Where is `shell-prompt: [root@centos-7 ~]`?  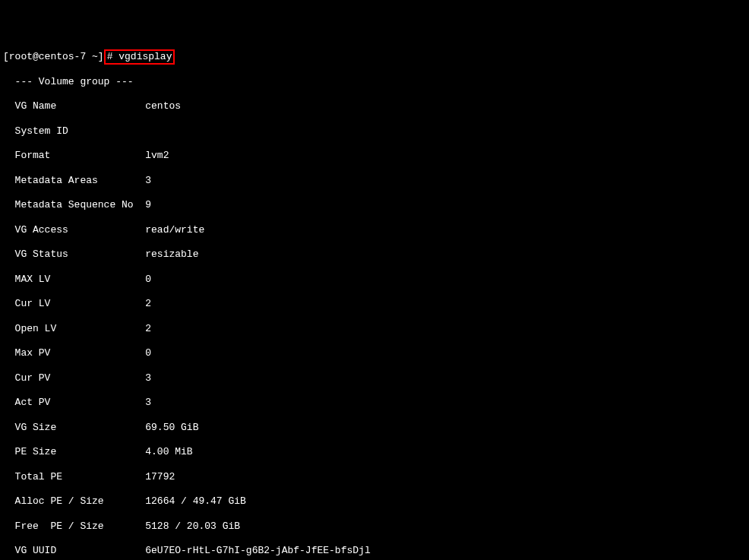
shell-prompt: [root@centos-7 ~] is located at coordinates (53, 56).